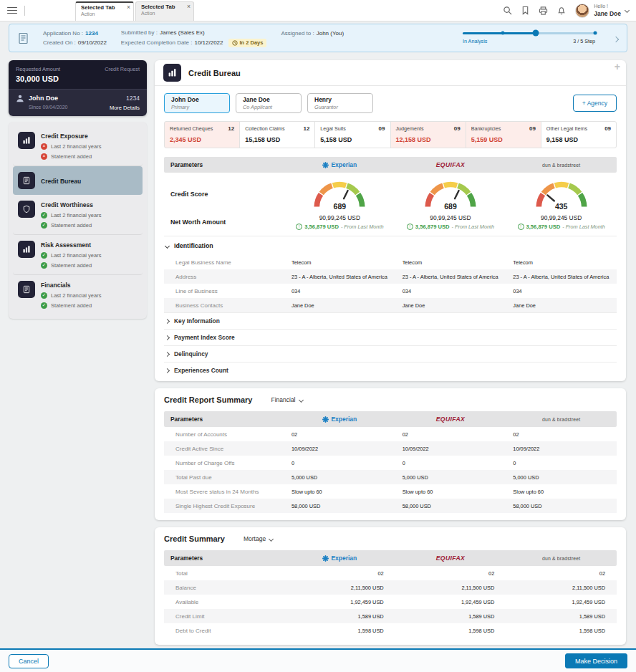 Image resolution: width=636 pixels, height=672 pixels. Describe the element at coordinates (352, 129) in the screenshot. I see `tile-header: Legal Suits09` at that location.